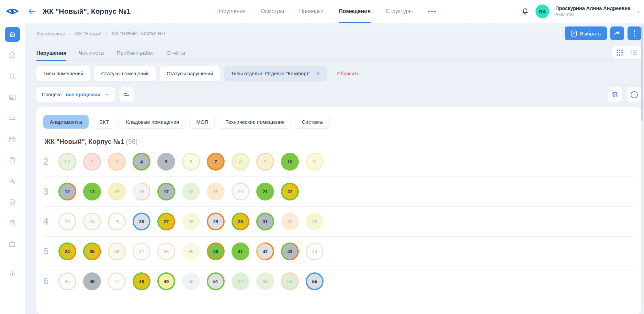 Image resolution: width=644 pixels, height=314 pixels. Describe the element at coordinates (91, 55) in the screenshot. I see `tab: Чек-листы` at that location.